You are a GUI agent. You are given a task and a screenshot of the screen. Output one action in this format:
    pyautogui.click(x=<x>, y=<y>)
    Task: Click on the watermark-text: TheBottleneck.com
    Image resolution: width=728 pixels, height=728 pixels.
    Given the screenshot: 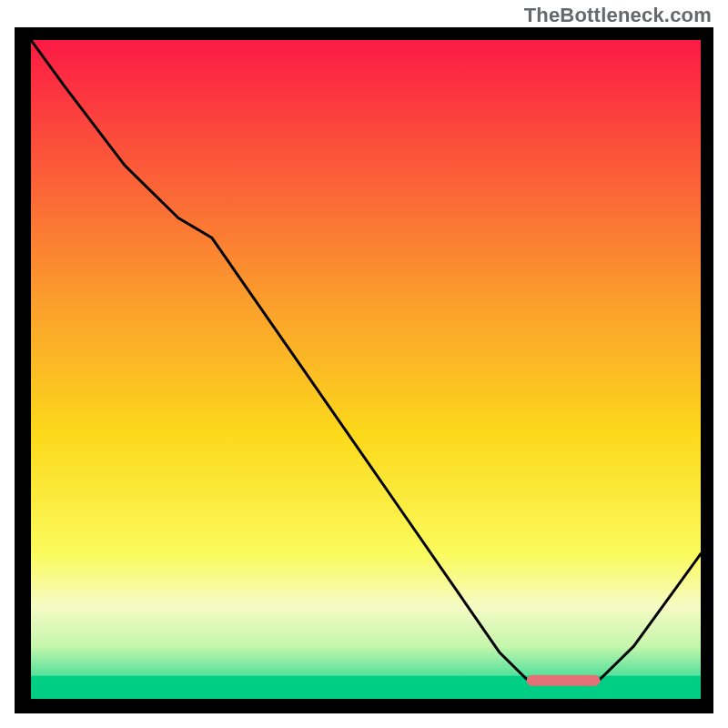 What is the action you would take?
    pyautogui.click(x=618, y=15)
    